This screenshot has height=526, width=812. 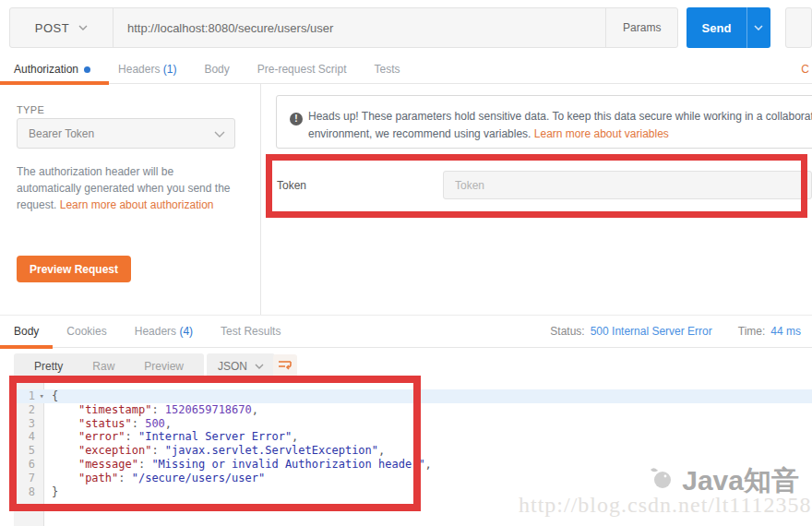 I want to click on code-line: 3 "status": 500,, so click(x=413, y=424).